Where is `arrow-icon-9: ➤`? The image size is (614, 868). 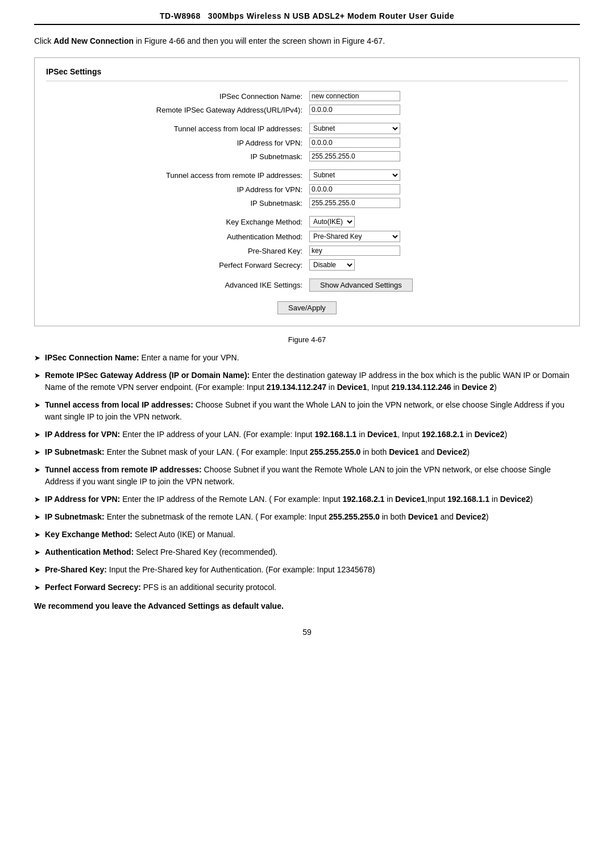
arrow-icon-9: ➤ is located at coordinates (38, 535).